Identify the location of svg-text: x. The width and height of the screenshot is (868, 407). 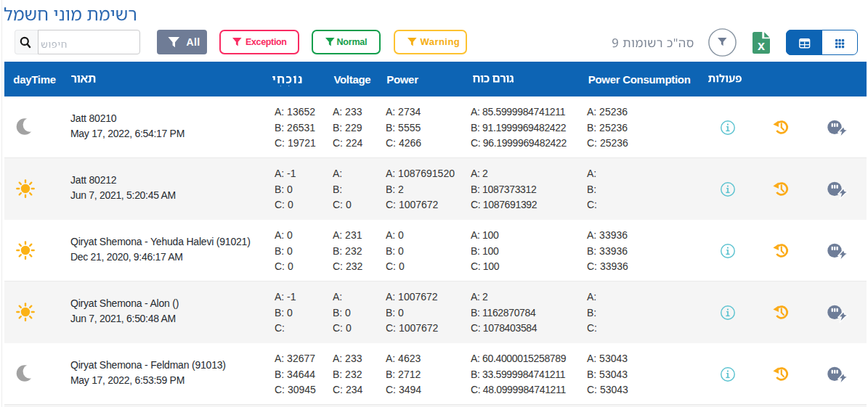
(761, 46).